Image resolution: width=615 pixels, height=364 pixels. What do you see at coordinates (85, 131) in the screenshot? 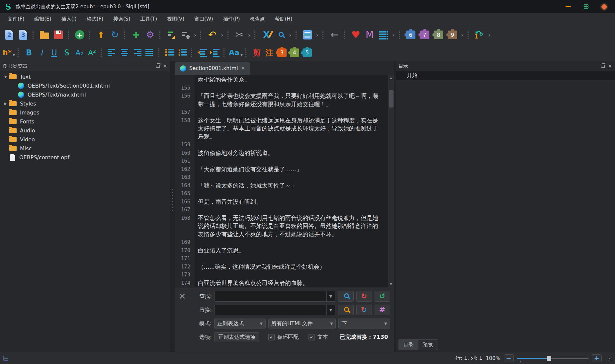
I see `tree-item-audio: Audio` at bounding box center [85, 131].